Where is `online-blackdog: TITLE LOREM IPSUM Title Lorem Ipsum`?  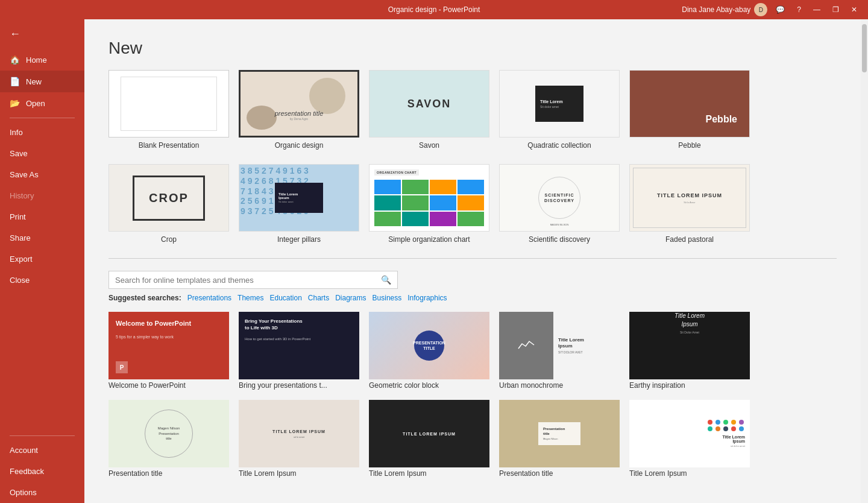
online-blackdog: TITLE LOREM IPSUM Title Lorem Ipsum is located at coordinates (429, 439).